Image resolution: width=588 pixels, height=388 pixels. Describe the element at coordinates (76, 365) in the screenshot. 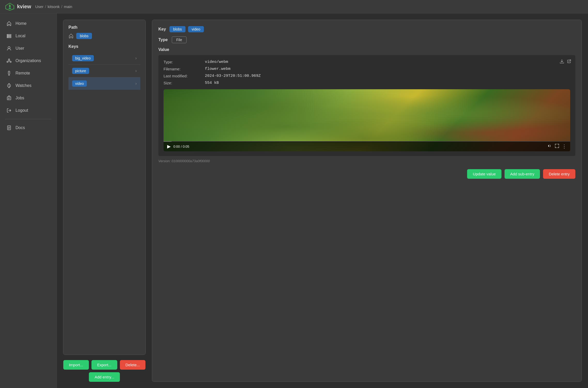

I see `import-button: Import...` at that location.